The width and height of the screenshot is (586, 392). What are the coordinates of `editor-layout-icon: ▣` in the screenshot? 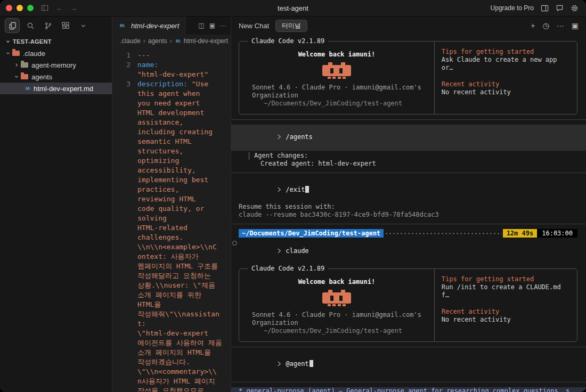 It's located at (212, 26).